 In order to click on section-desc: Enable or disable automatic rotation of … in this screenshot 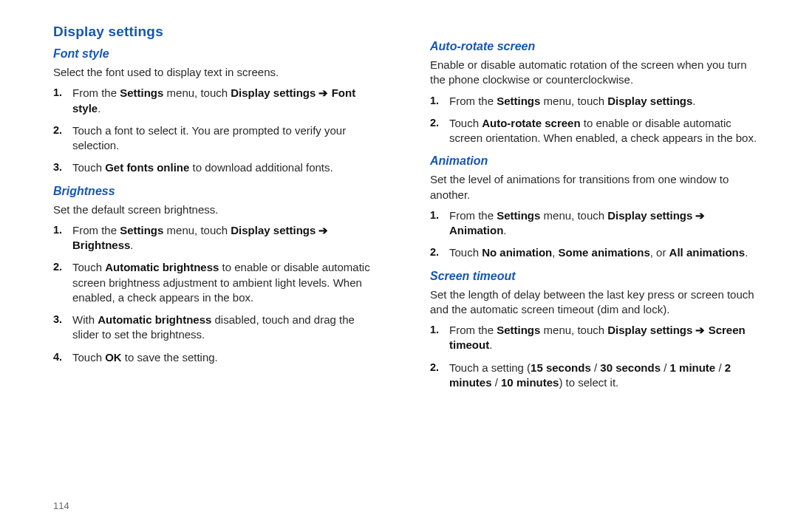, I will do `click(594, 72)`.